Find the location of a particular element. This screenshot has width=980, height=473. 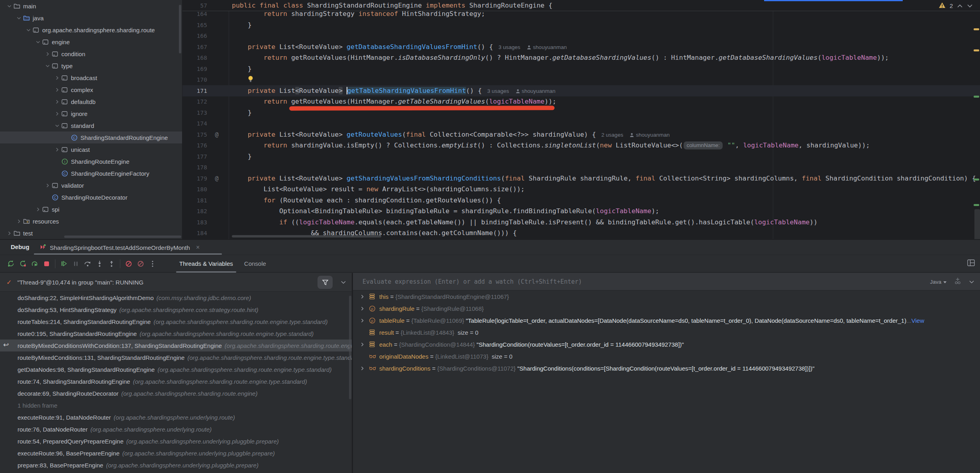

code-line-178: 178 is located at coordinates (581, 167).